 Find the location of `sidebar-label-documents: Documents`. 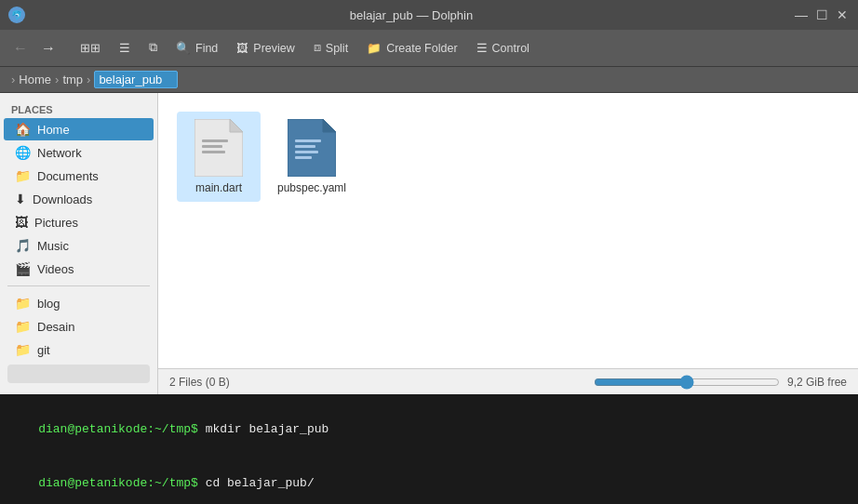

sidebar-label-documents: Documents is located at coordinates (68, 177).